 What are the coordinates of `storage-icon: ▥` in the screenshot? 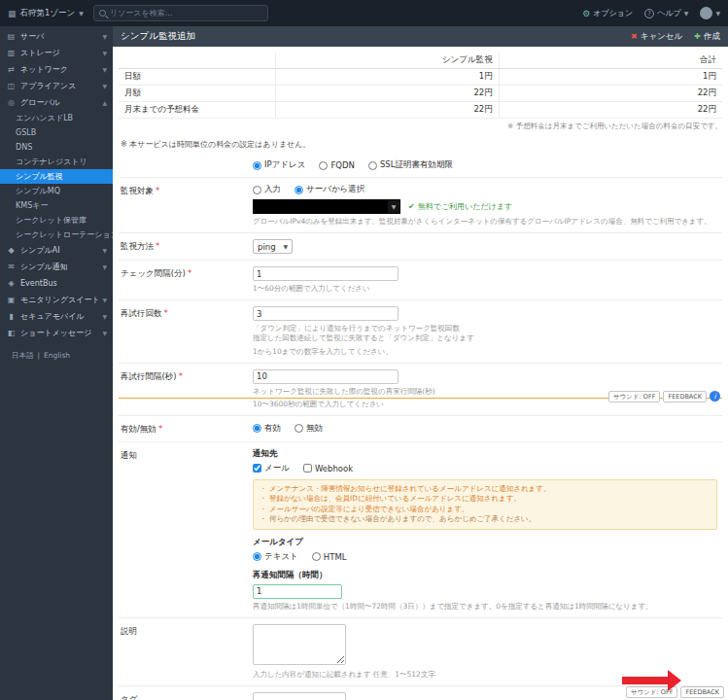 It's located at (12, 52).